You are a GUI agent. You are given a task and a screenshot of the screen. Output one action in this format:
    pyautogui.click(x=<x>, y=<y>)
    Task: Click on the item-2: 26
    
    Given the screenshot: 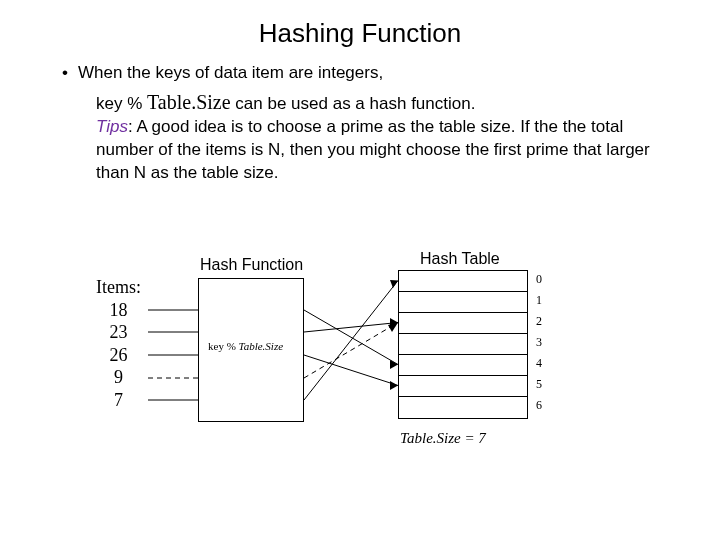 What is the action you would take?
    pyautogui.click(x=118, y=356)
    